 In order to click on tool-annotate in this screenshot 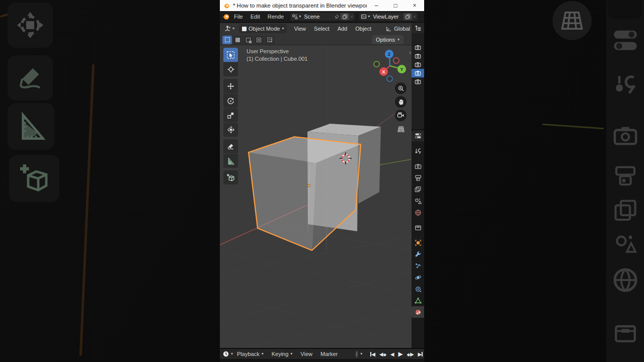, I will do `click(230, 146)`.